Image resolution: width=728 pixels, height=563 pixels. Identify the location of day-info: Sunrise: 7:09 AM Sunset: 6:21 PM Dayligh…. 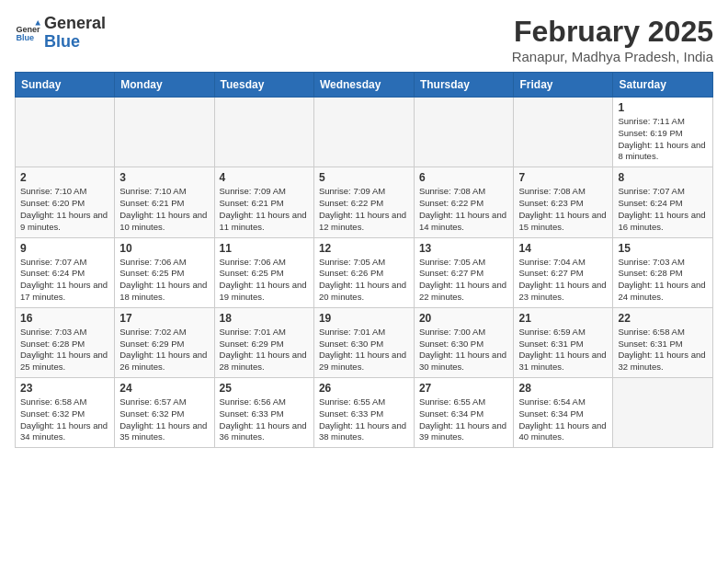
(265, 210).